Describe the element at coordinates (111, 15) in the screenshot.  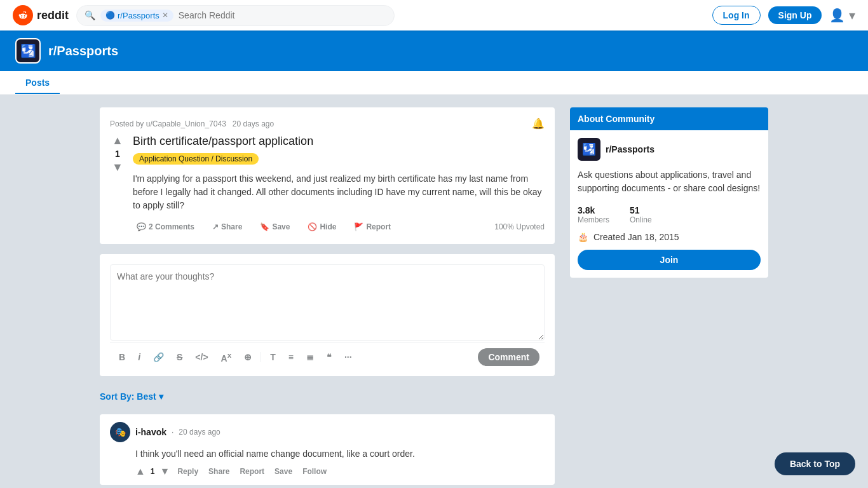
I see `tag-icon: 🔵` at that location.